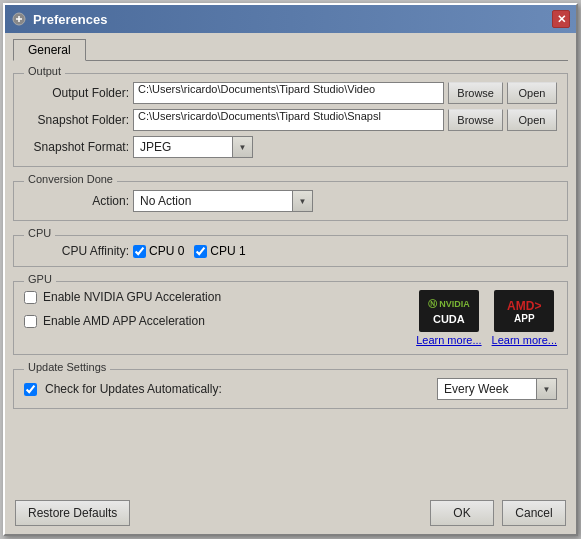 The width and height of the screenshot is (581, 539). I want to click on update-checkbox, so click(30, 390).